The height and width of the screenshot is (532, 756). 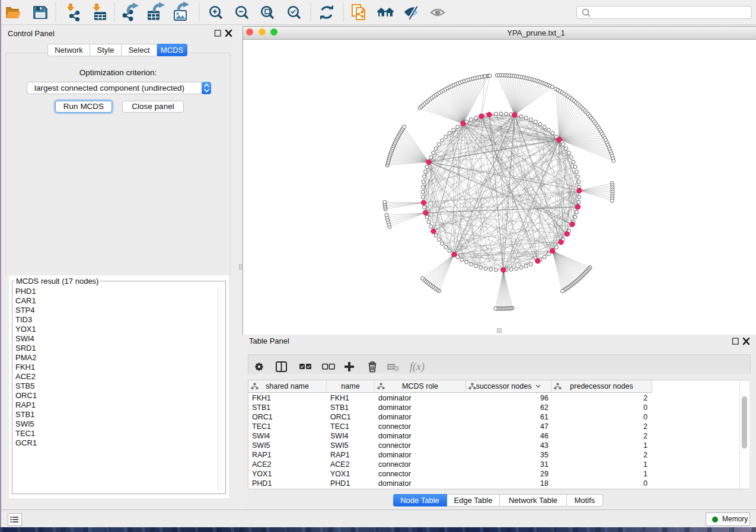 What do you see at coordinates (417, 367) in the screenshot?
I see `svg-text: f(x)` at bounding box center [417, 367].